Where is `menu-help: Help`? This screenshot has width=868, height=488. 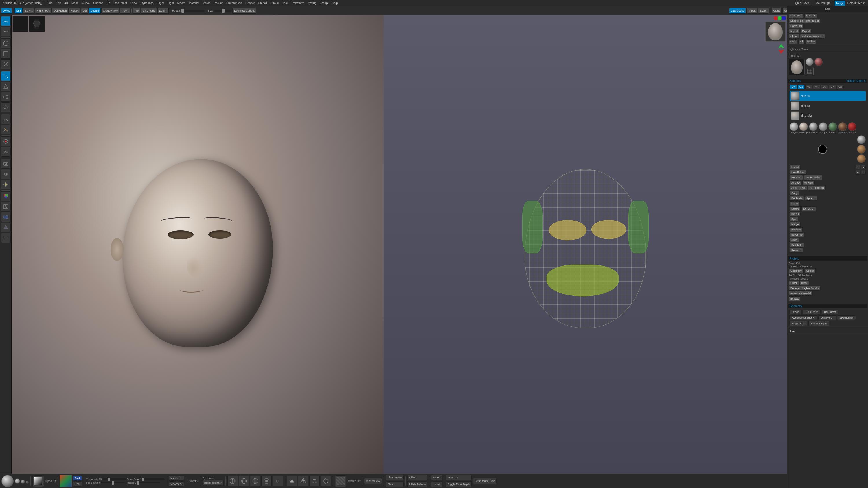 menu-help: Help is located at coordinates (335, 3).